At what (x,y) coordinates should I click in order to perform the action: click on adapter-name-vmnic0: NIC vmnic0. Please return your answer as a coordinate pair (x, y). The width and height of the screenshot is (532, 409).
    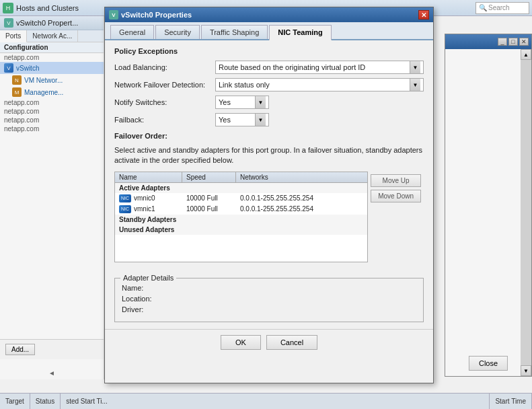
    Looking at the image, I should click on (149, 198).